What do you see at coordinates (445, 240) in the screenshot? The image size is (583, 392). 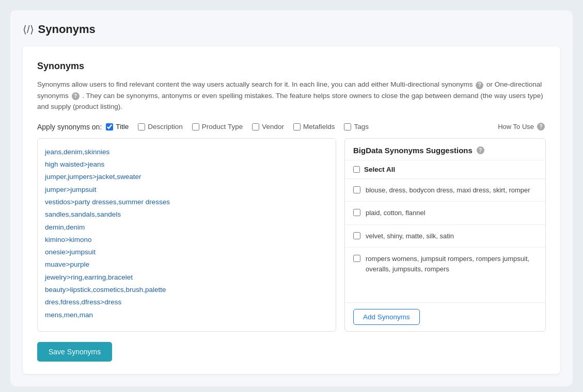 I see `suggestions-list: blouse, dress, bodycon dress, maxi dress…` at bounding box center [445, 240].